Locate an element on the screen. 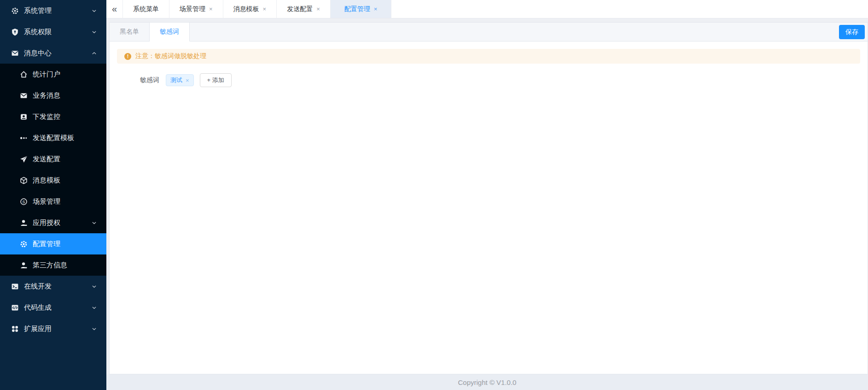 This screenshot has width=868, height=390. sidebar-item-extended-apps: 扩展应用 is located at coordinates (53, 329).